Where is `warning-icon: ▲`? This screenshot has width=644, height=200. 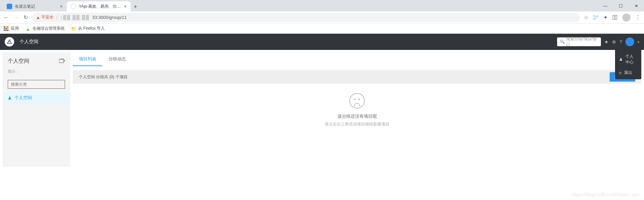
warning-icon: ▲ is located at coordinates (38, 18).